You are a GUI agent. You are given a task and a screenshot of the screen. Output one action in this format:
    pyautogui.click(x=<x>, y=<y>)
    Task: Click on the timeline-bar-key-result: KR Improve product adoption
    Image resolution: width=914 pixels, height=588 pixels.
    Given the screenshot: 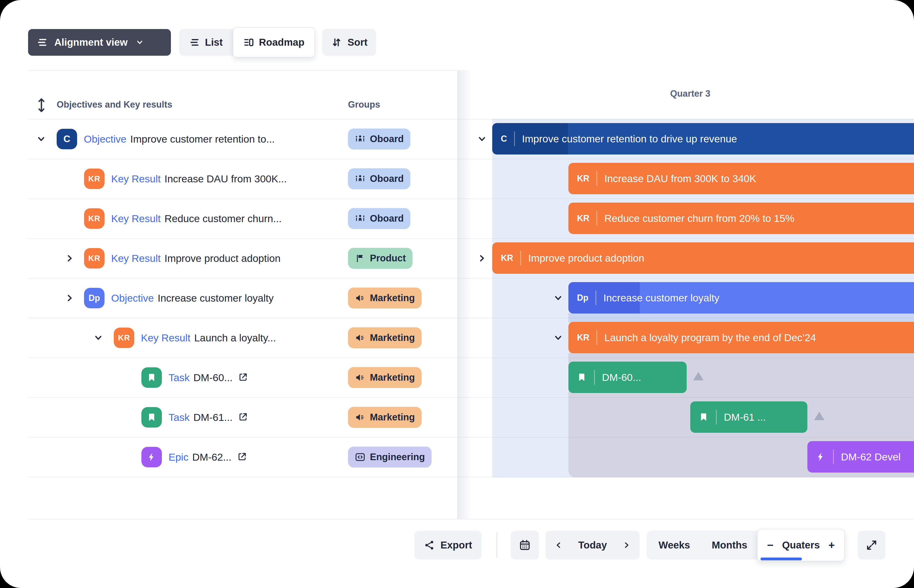 What is the action you would take?
    pyautogui.click(x=703, y=258)
    